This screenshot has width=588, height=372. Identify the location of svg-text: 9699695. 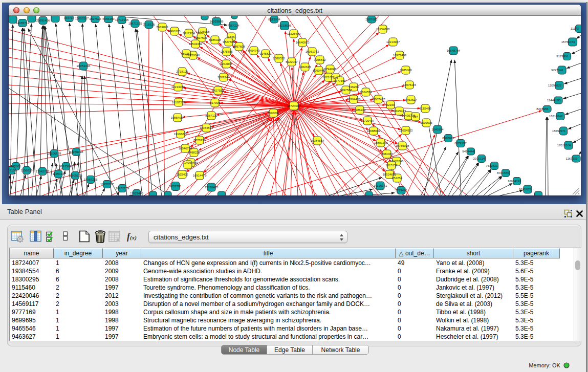
(426, 123).